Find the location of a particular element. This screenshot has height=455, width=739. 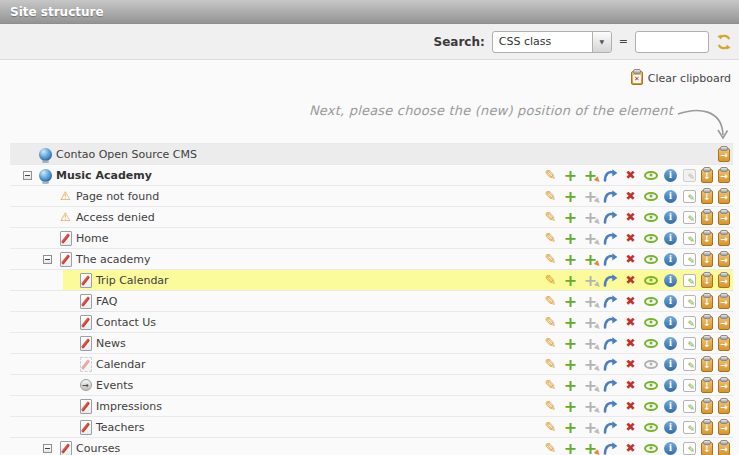

page-label: News is located at coordinates (111, 344).